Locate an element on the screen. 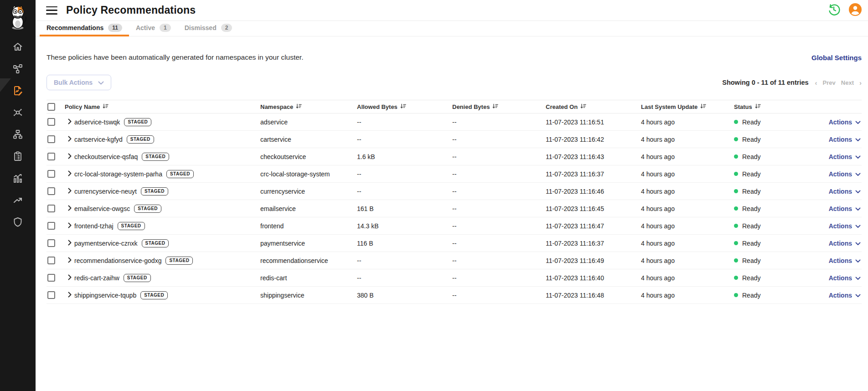 The height and width of the screenshot is (391, 868). namespace-cell: checkoutservice is located at coordinates (309, 157).